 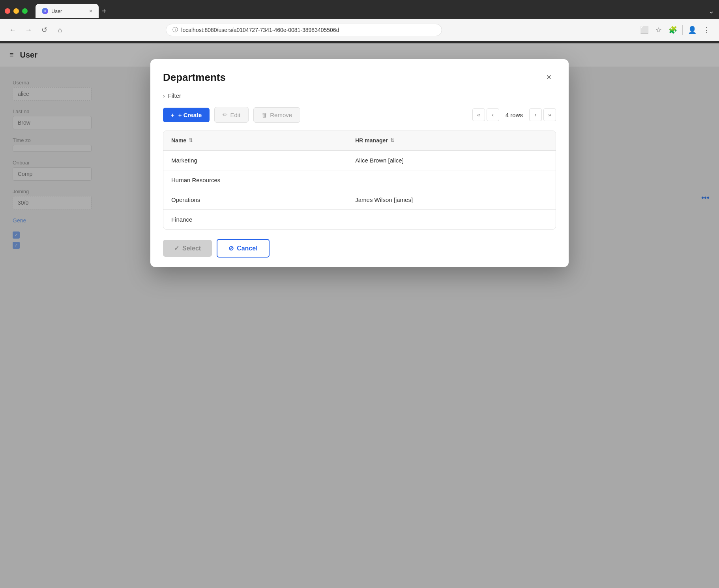 What do you see at coordinates (360, 95) in the screenshot?
I see `filter-toggle: › Filter` at bounding box center [360, 95].